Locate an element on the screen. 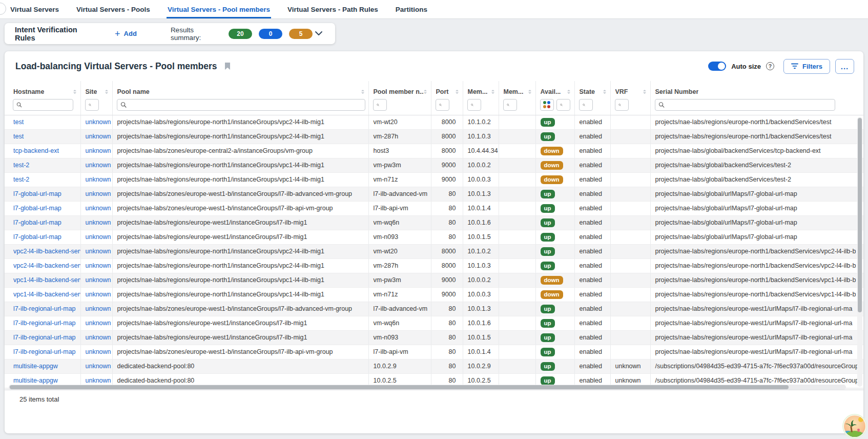  tab-virtual-servers-path-rules: Virtual Servers - Path Rules is located at coordinates (333, 9).